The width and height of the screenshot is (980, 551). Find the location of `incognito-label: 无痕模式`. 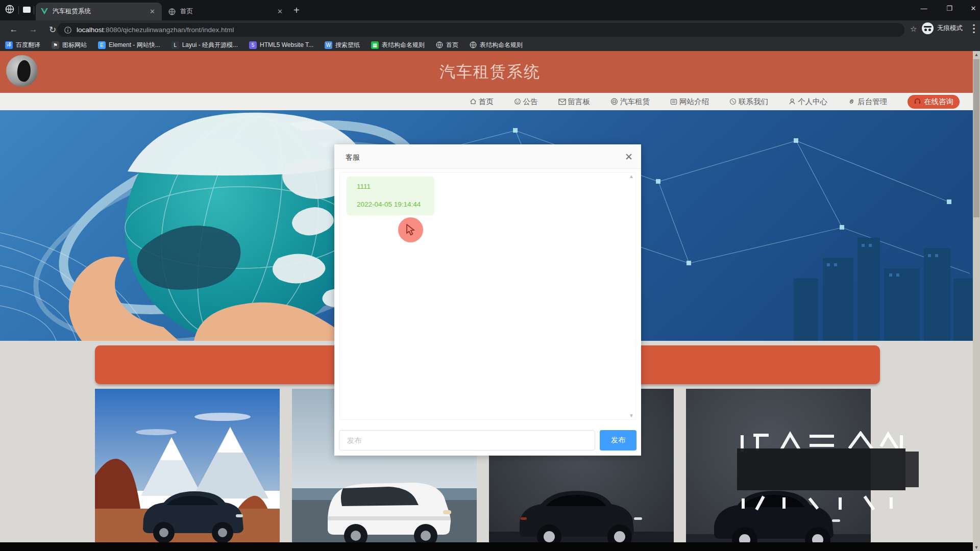

incognito-label: 无痕模式 is located at coordinates (950, 29).